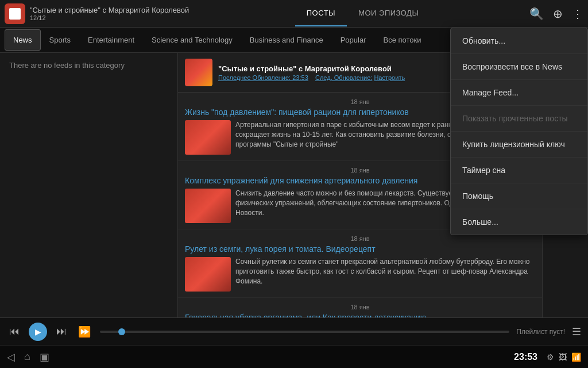 The height and width of the screenshot is (368, 588). Describe the element at coordinates (28, 356) in the screenshot. I see `home-icon: ⌂` at that location.